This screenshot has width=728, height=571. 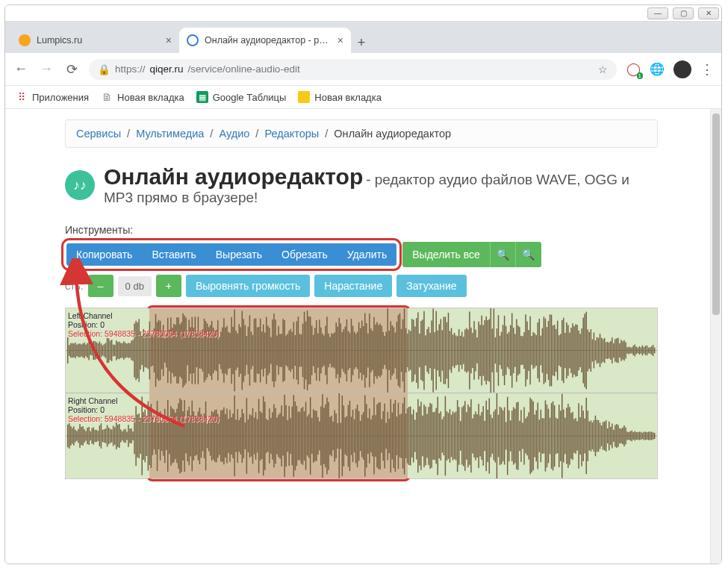 What do you see at coordinates (363, 69) in the screenshot?
I see `address-toolbar: ← → ⟳ 🔒 https://qiqer.ru/service/online-…` at bounding box center [363, 69].